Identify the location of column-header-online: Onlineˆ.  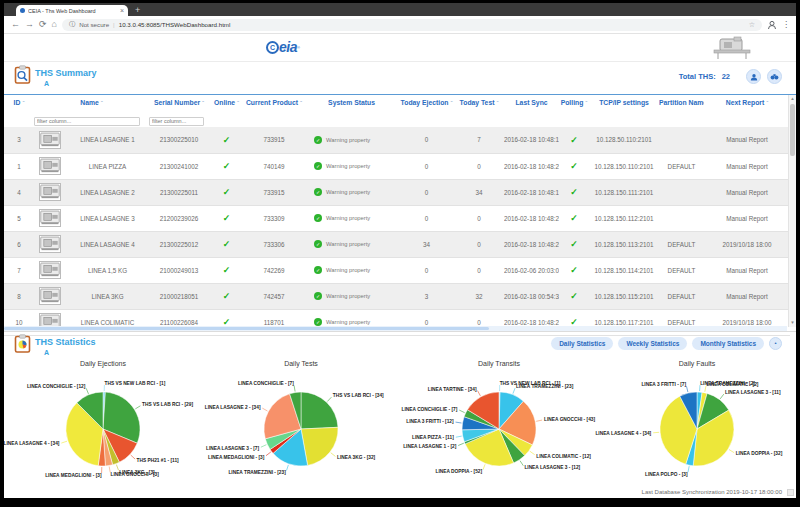
(226, 102).